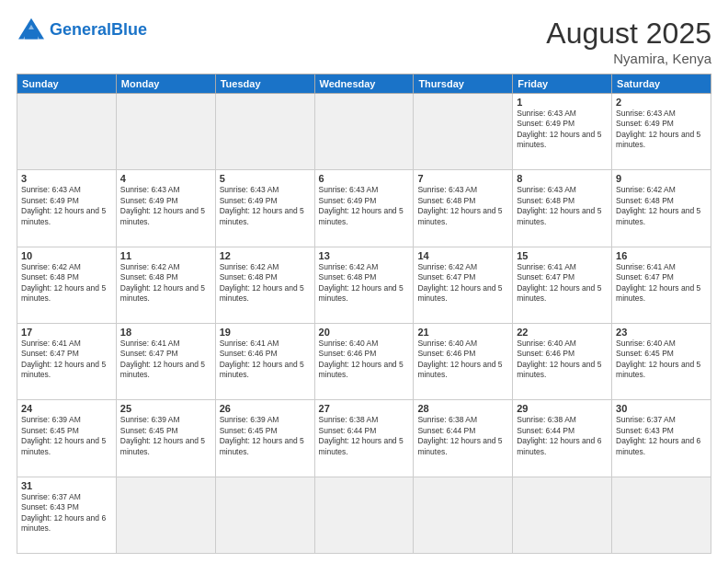 This screenshot has height=563, width=728. Describe the element at coordinates (67, 361) in the screenshot. I see `calendar-cell: 17Sunrise: 6:41 AM Sunset: 6:47 PM Dayli…` at that location.